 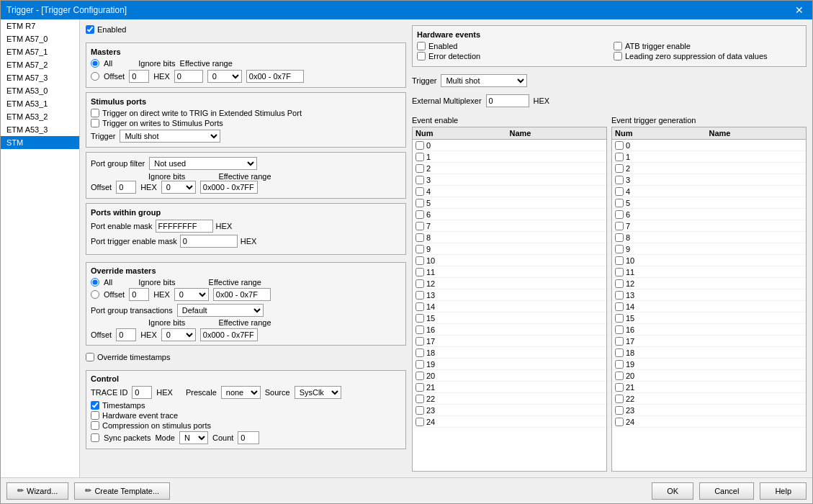 What do you see at coordinates (95, 415) in the screenshot?
I see `control-hw-event-cb` at bounding box center [95, 415].